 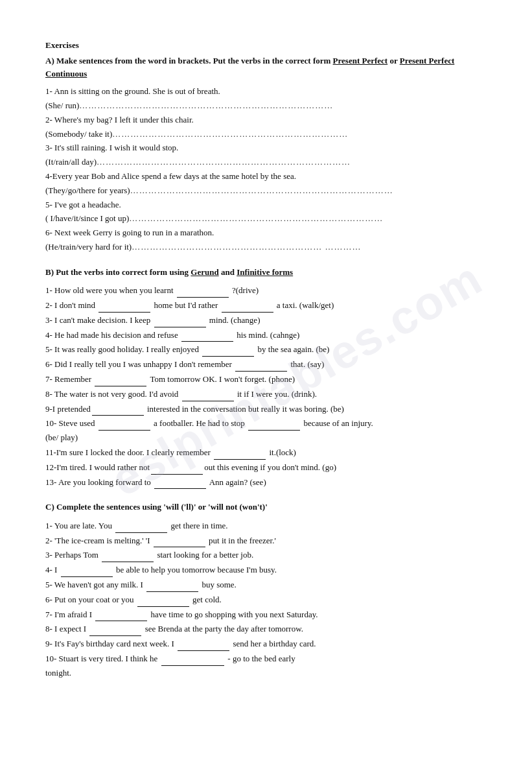 I want to click on section-b-item-11: 11-I'm sure I locked the door. I clearly…, so click(x=266, y=453).